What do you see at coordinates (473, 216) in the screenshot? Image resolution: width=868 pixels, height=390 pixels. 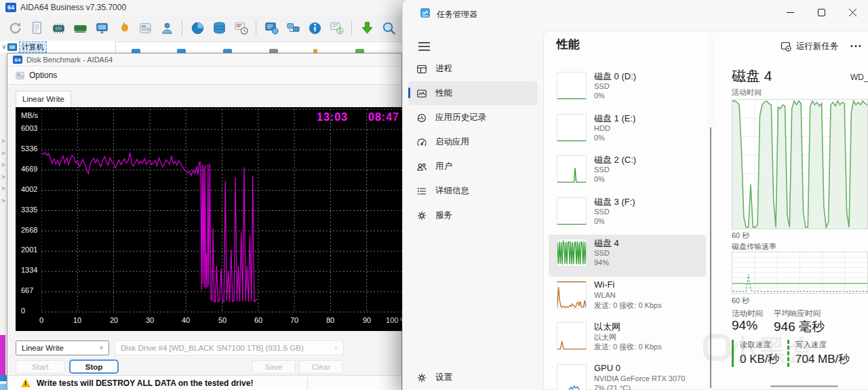 I see `sidebar-item-services: 服务` at bounding box center [473, 216].